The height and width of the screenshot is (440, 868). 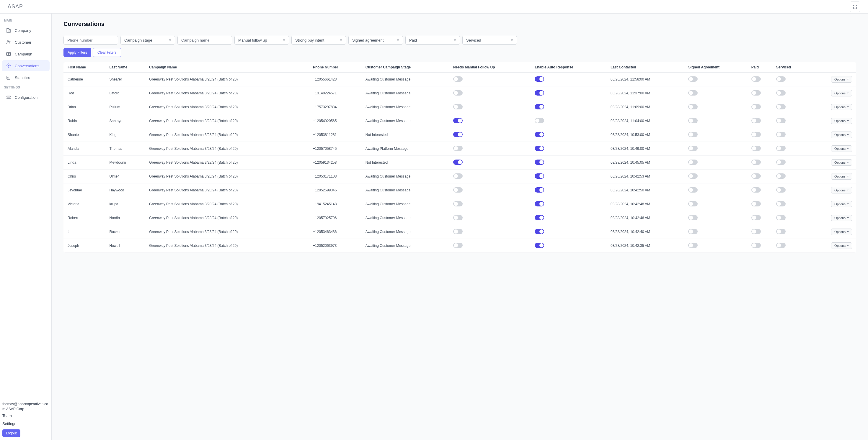 What do you see at coordinates (107, 53) in the screenshot?
I see `clear-filters-button: Clear Filters` at bounding box center [107, 53].